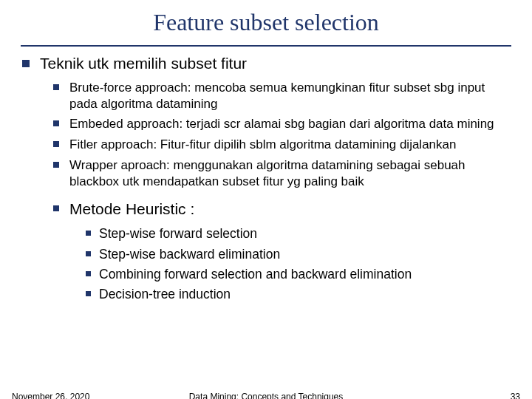  I want to click on title-divider, so click(266, 46).